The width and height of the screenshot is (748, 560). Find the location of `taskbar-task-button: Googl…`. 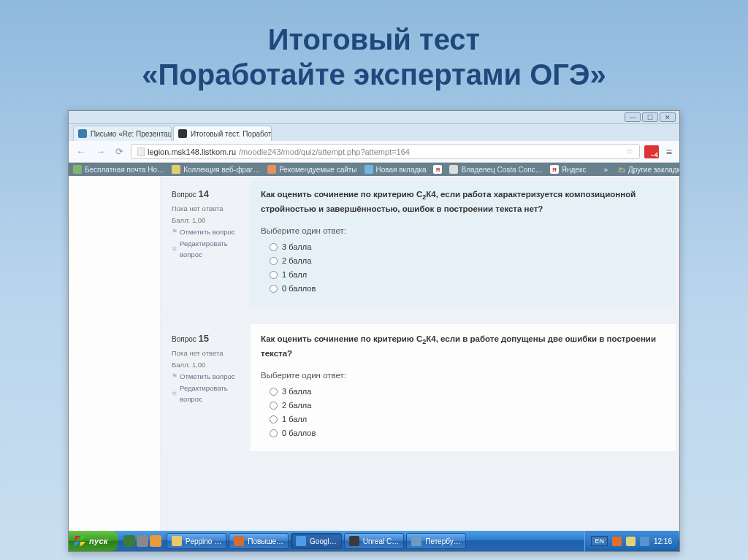

taskbar-task-button: Googl… is located at coordinates (316, 541).